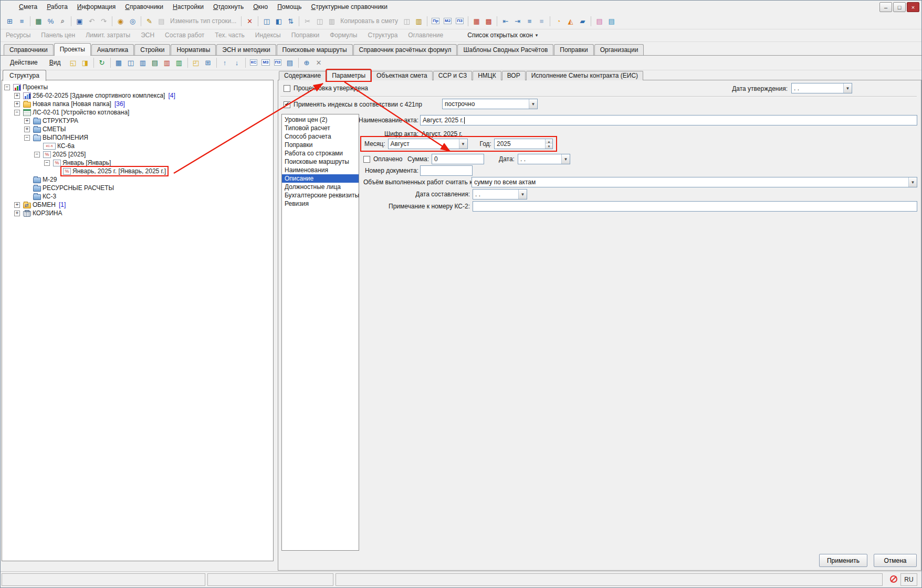 The height and width of the screenshot is (588, 922). Describe the element at coordinates (119, 63) in the screenshot. I see `chart-icon: ▦` at that location.